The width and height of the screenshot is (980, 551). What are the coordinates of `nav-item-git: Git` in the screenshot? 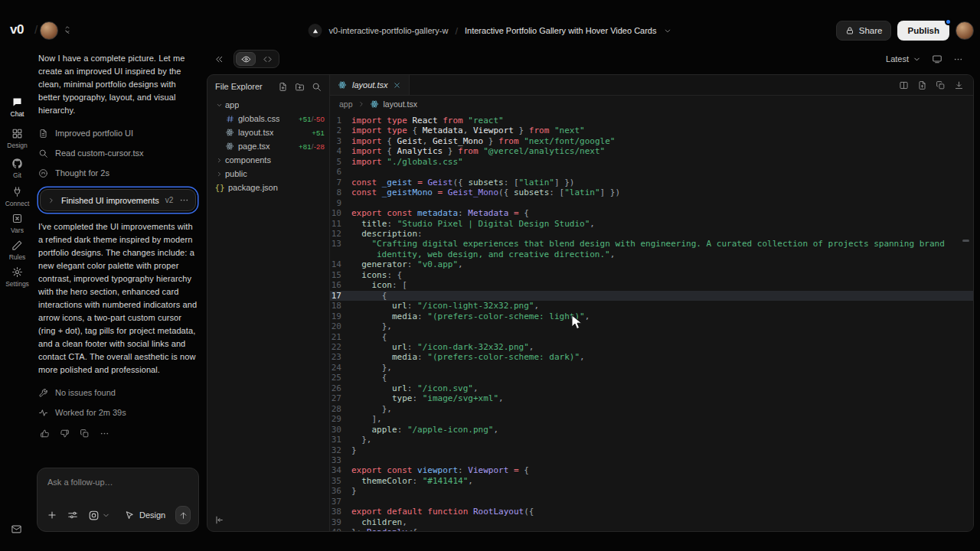 It's located at (17, 168).